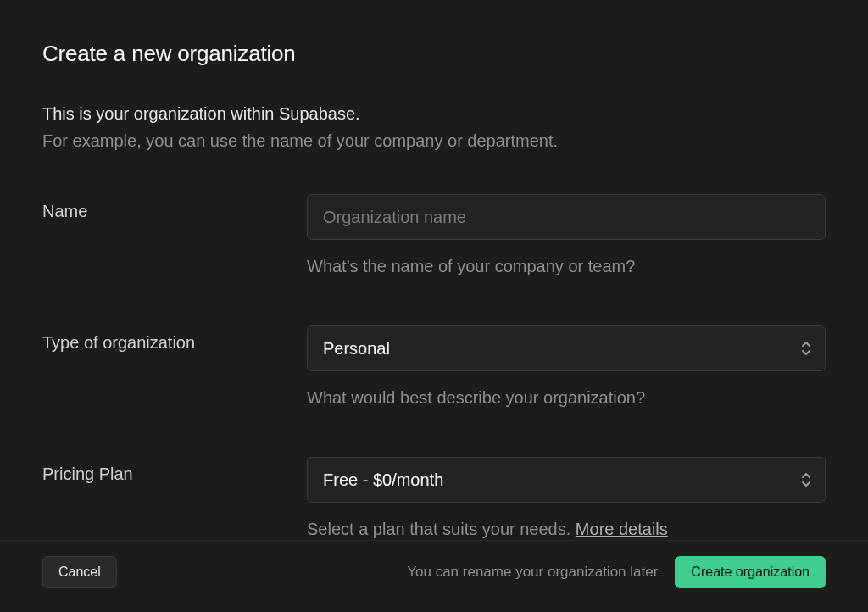  I want to click on organization-type-select: Personal, so click(566, 348).